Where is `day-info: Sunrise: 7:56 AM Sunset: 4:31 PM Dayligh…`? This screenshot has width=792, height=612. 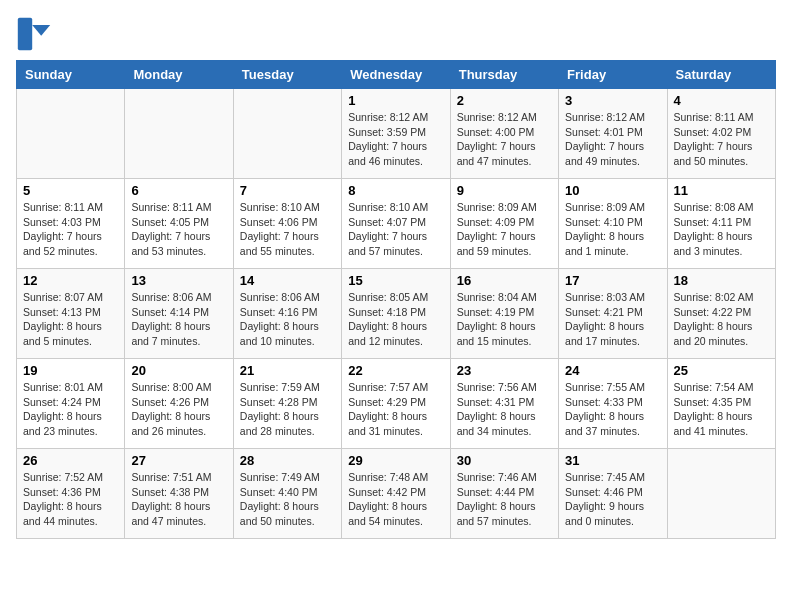
day-info: Sunrise: 7:56 AM Sunset: 4:31 PM Dayligh… is located at coordinates (504, 410).